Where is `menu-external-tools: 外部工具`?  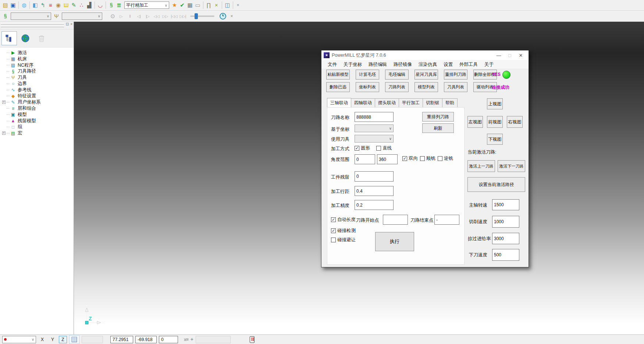 menu-external-tools: 外部工具 is located at coordinates (469, 65).